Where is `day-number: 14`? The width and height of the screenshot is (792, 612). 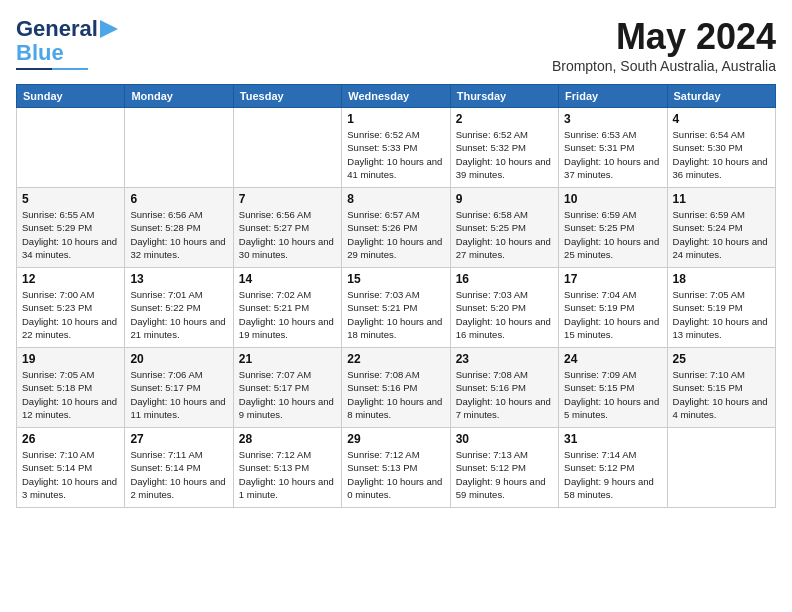
day-number: 14 is located at coordinates (288, 279).